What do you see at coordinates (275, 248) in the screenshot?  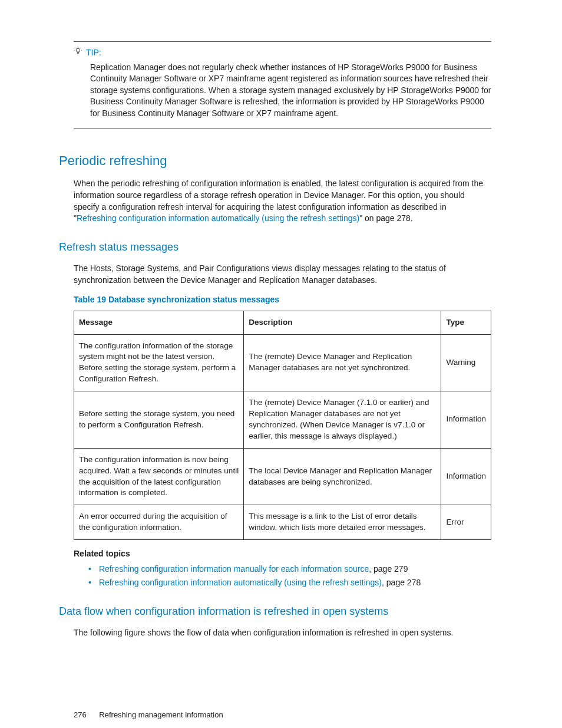 I see `refresh-status-heading: Refresh status messages` at bounding box center [275, 248].